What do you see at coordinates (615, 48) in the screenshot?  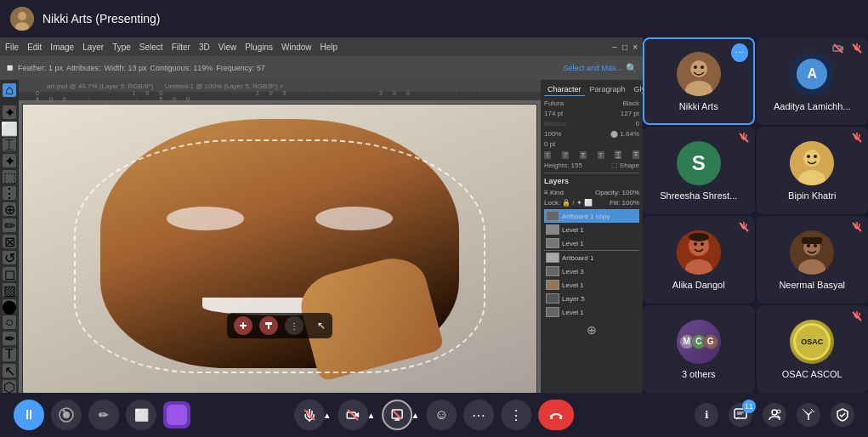 I see `ps-minimize-btn: −` at bounding box center [615, 48].